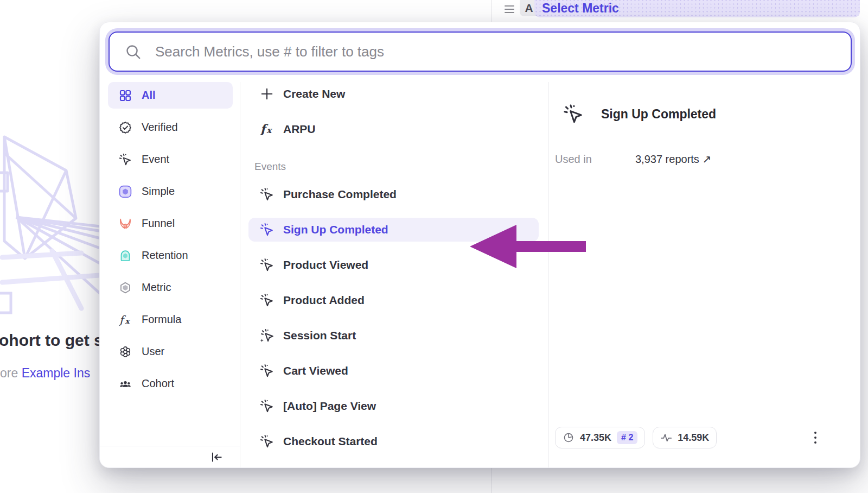 This screenshot has width=868, height=493. Describe the element at coordinates (627, 438) in the screenshot. I see `rank-badge: # 2` at that location.